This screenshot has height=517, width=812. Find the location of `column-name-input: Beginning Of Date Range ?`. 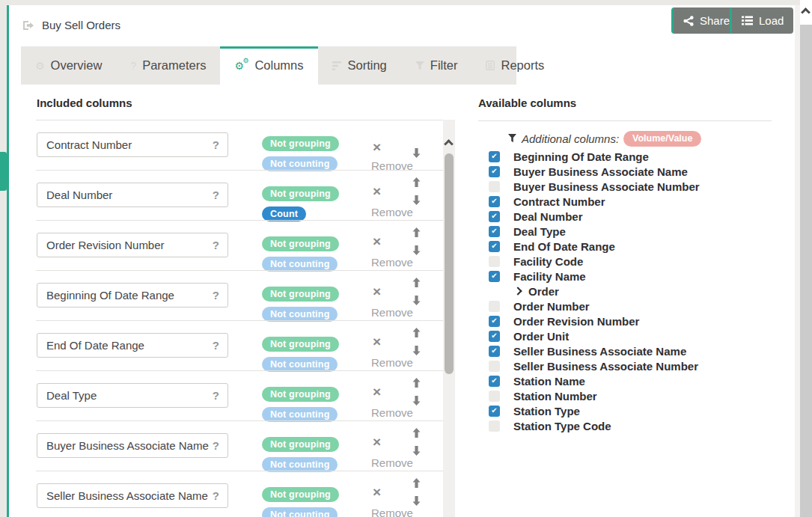

column-name-input: Beginning Of Date Range ? is located at coordinates (132, 295).